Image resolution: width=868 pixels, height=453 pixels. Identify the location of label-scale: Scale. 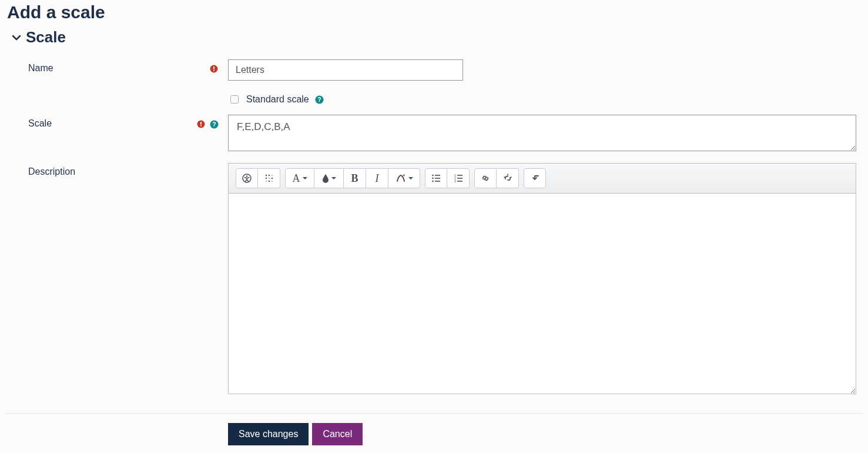
(93, 122).